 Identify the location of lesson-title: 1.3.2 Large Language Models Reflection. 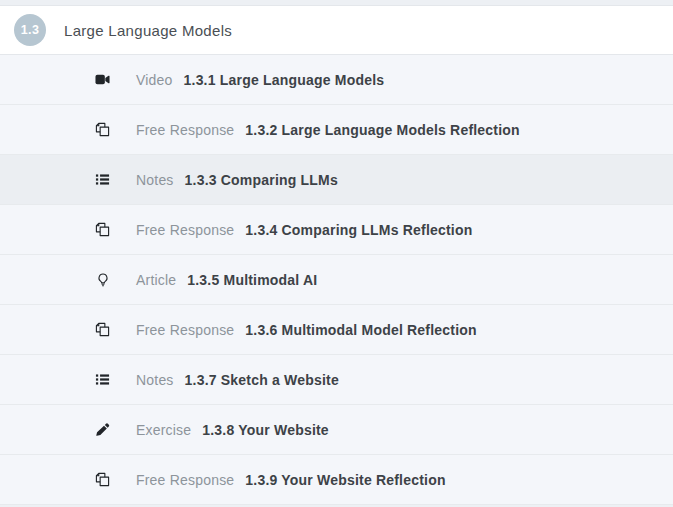
(382, 130).